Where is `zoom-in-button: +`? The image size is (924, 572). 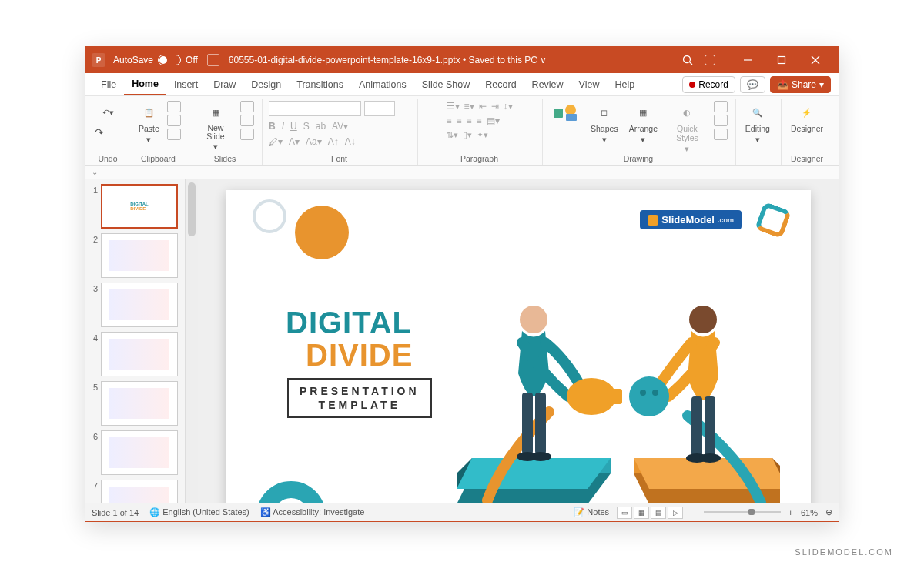
zoom-in-button: + is located at coordinates (791, 513).